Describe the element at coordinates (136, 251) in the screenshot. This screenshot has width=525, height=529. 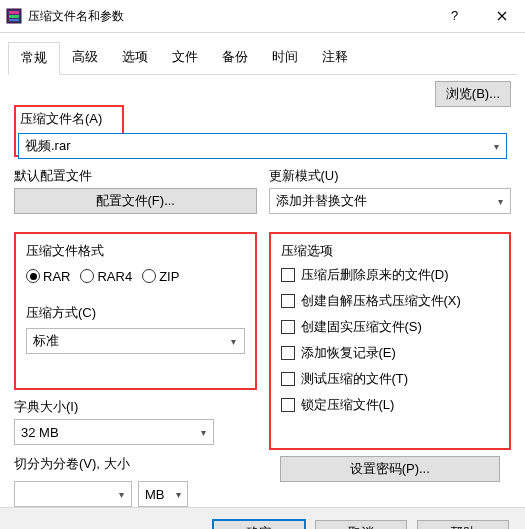
I see `format-label: 压缩文件格式` at that location.